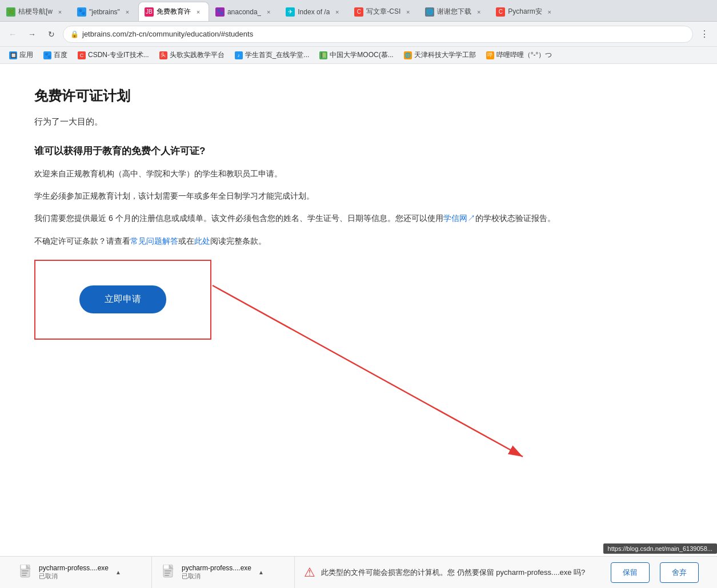  I want to click on download-name-2: pycharm-profess....exe, so click(217, 568).